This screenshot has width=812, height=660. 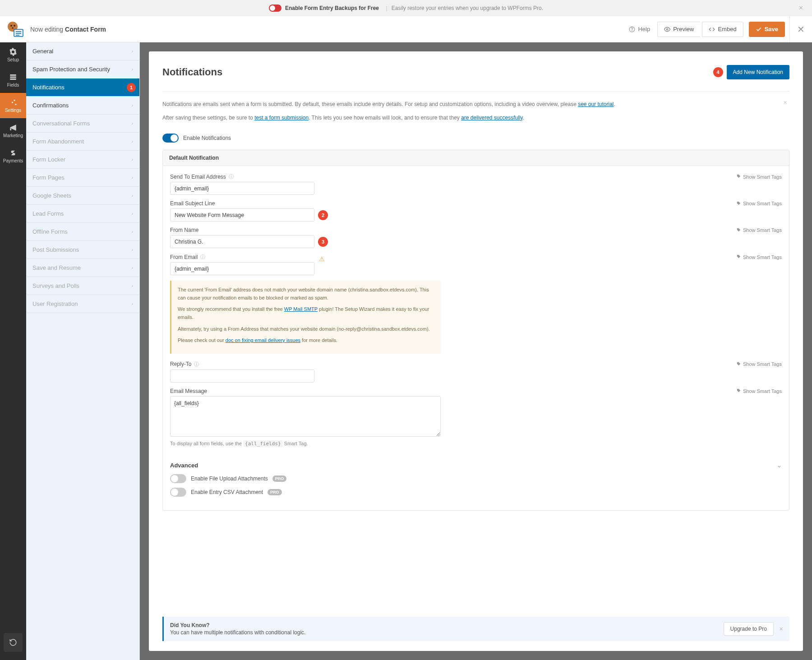 I want to click on notification-block-title: Default Notification, so click(x=476, y=158).